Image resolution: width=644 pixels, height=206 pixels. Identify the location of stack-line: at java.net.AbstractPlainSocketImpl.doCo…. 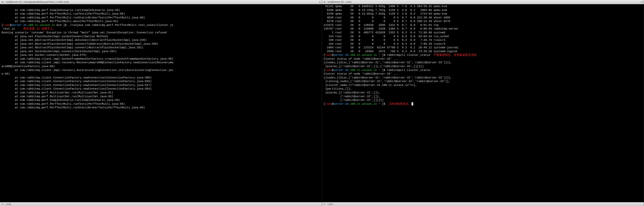
(74, 40).